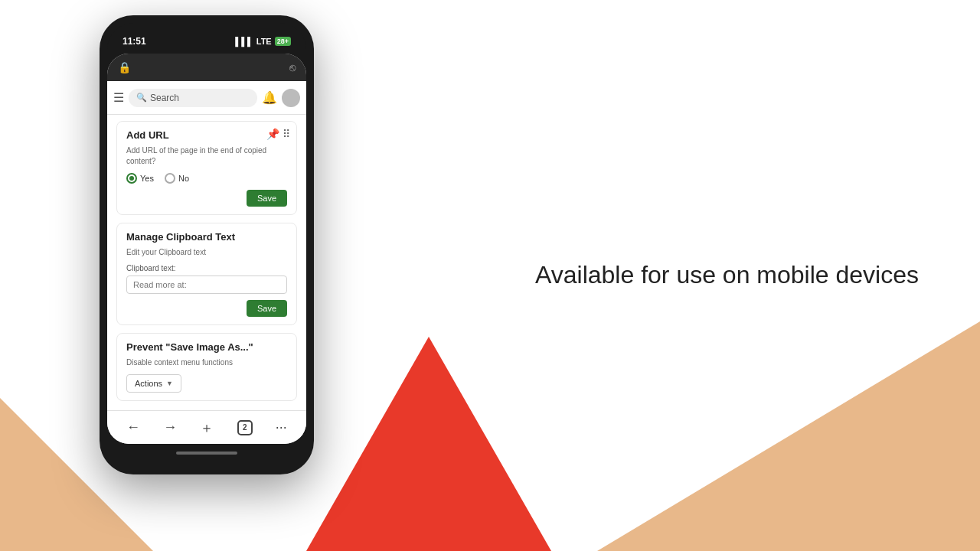 The height and width of the screenshot is (551, 980). I want to click on manage-clipboard-card: Manage Clipboard Text Edit your Clipboar…, so click(207, 274).